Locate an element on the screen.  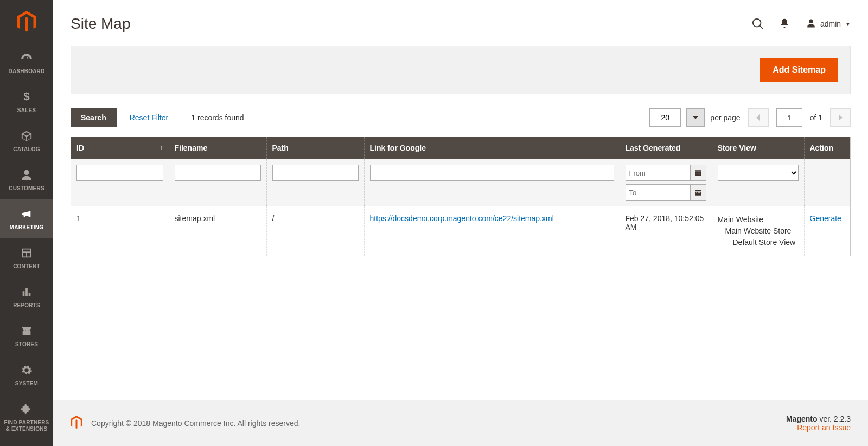
page-input is located at coordinates (789, 118).